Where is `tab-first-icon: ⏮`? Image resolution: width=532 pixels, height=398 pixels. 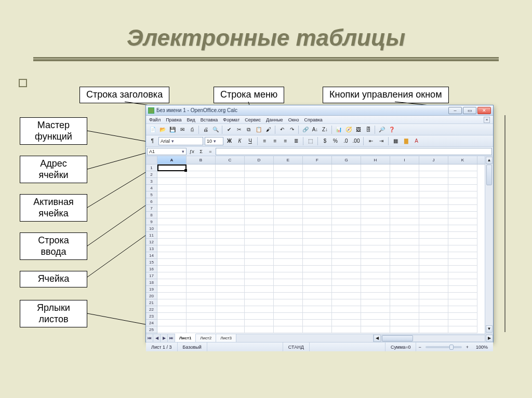
tab-first-icon: ⏮ is located at coordinates (150, 338).